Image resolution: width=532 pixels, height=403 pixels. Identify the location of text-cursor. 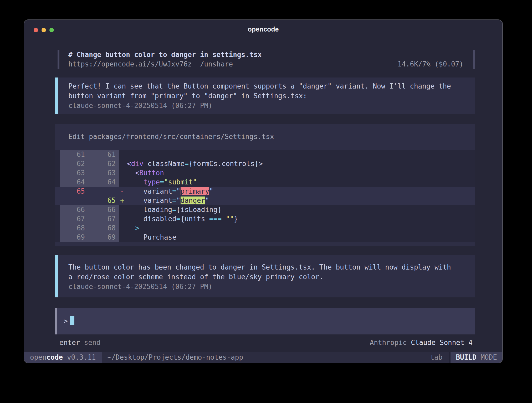
(72, 321).